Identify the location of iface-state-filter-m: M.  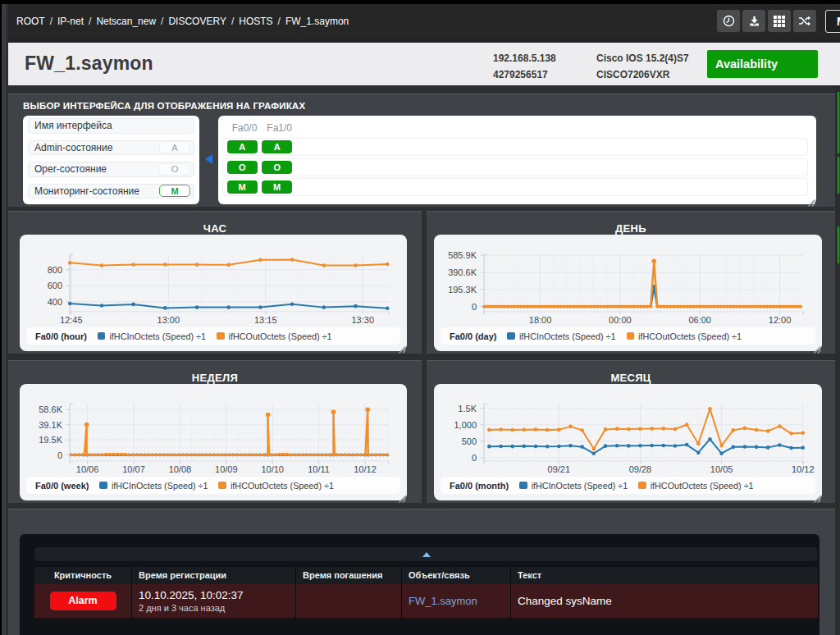
(175, 190).